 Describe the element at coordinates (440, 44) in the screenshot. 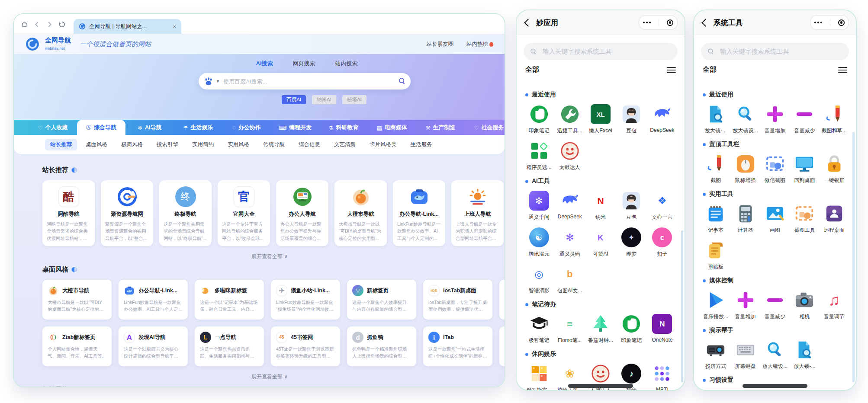

I see `header-link: 站长朋友圈` at that location.